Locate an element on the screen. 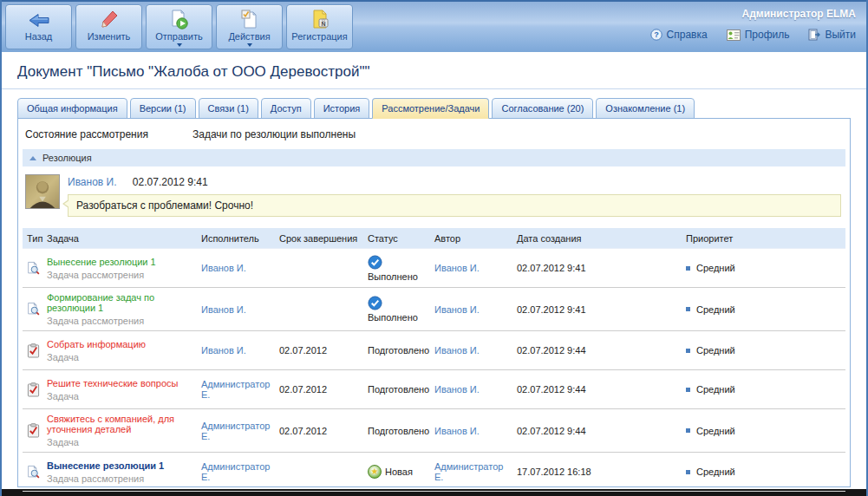  tab-bar: Общая информация Версии (1) Связи (1) До… is located at coordinates (434, 108).